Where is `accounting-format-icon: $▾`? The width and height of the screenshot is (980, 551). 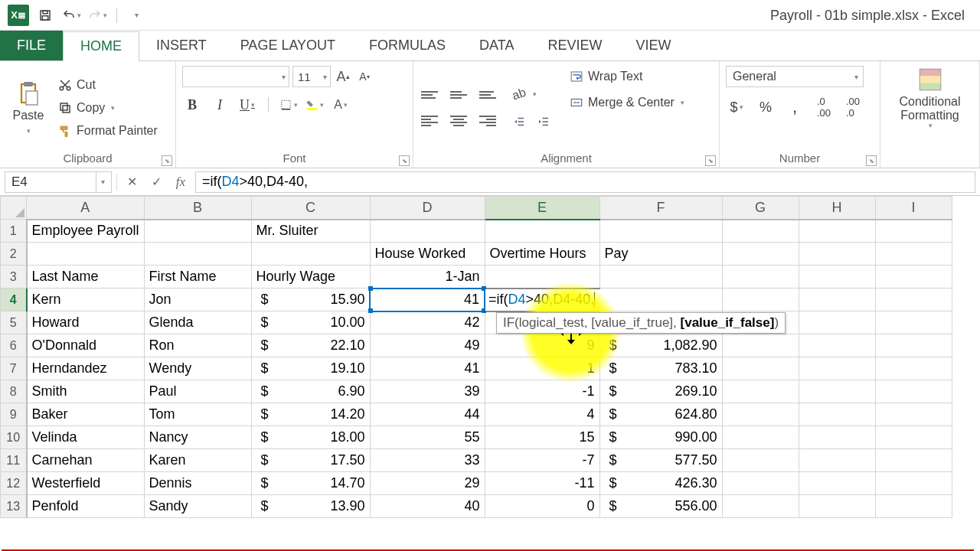
accounting-format-icon: $▾ is located at coordinates (737, 107).